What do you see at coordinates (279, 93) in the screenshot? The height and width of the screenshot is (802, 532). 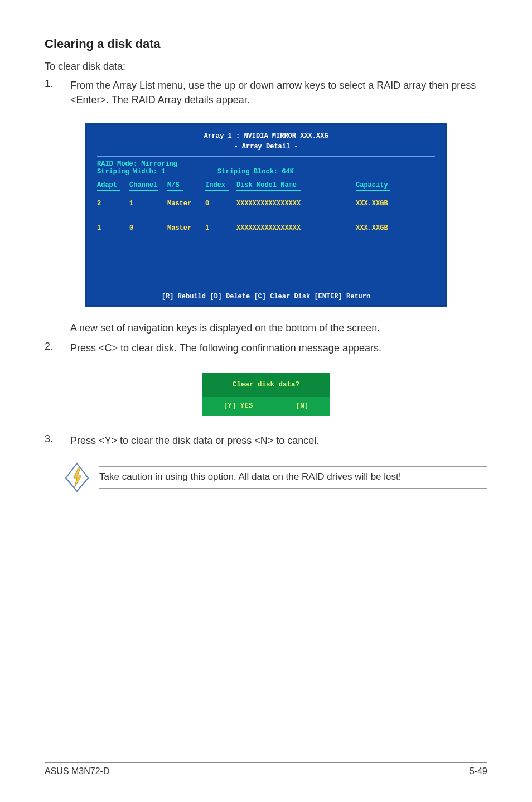 I see `step-1-text: From the Array List menu, use the up or …` at bounding box center [279, 93].